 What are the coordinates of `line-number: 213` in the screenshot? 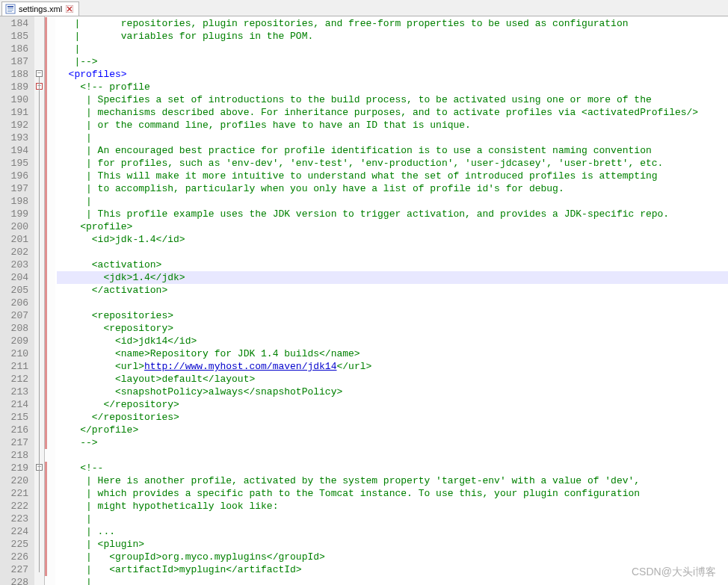 It's located at (17, 391).